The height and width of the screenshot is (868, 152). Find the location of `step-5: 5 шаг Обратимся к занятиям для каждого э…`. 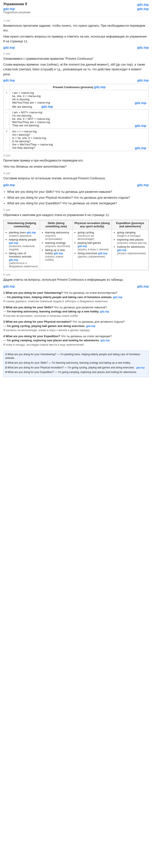

step-5: 5 шаг Обратимся к занятиям для каждого э… is located at coordinates (76, 239).